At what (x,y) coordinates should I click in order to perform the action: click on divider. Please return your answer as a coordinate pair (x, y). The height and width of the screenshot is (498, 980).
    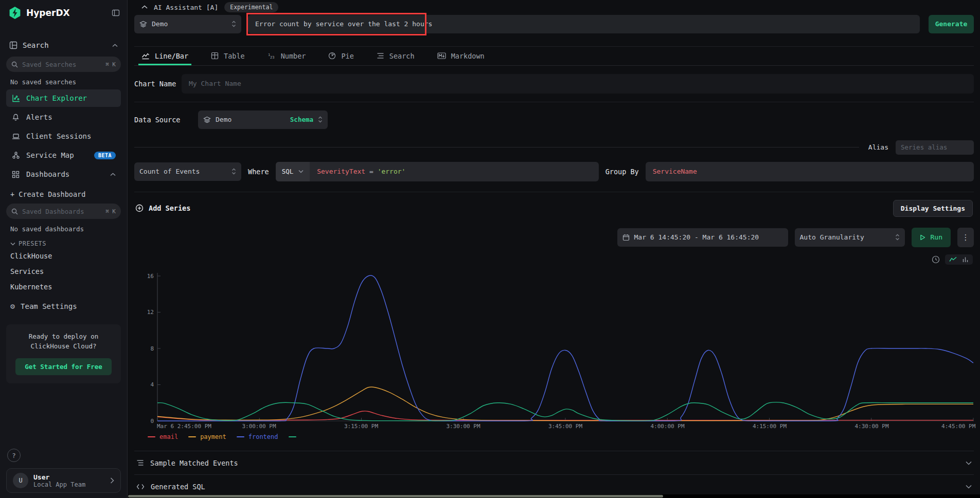
    Looking at the image, I should click on (497, 147).